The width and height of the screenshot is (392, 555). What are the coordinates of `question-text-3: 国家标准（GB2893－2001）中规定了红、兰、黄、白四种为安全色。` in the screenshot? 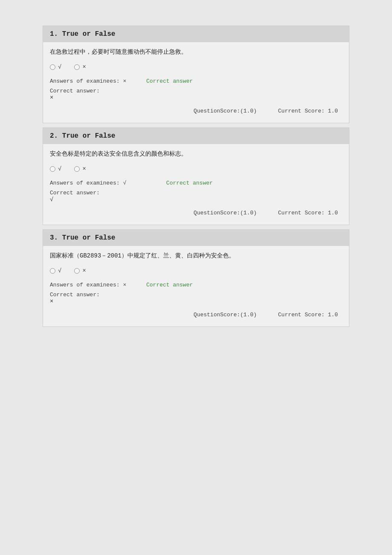 It's located at (196, 256).